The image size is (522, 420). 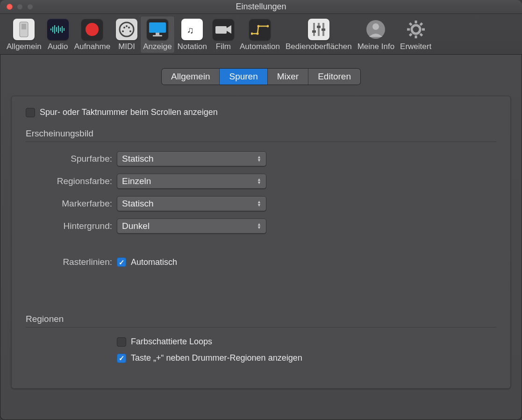 What do you see at coordinates (93, 35) in the screenshot?
I see `toolbar-item-record: Aufnahme` at bounding box center [93, 35].